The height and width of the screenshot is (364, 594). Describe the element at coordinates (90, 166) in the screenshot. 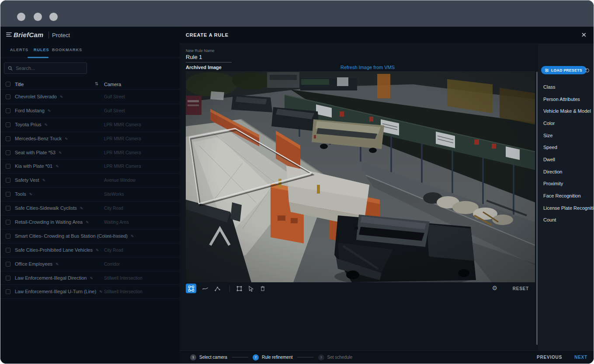

I see `table-row: Kia with Plate *01✎LPR MMR Camera` at that location.